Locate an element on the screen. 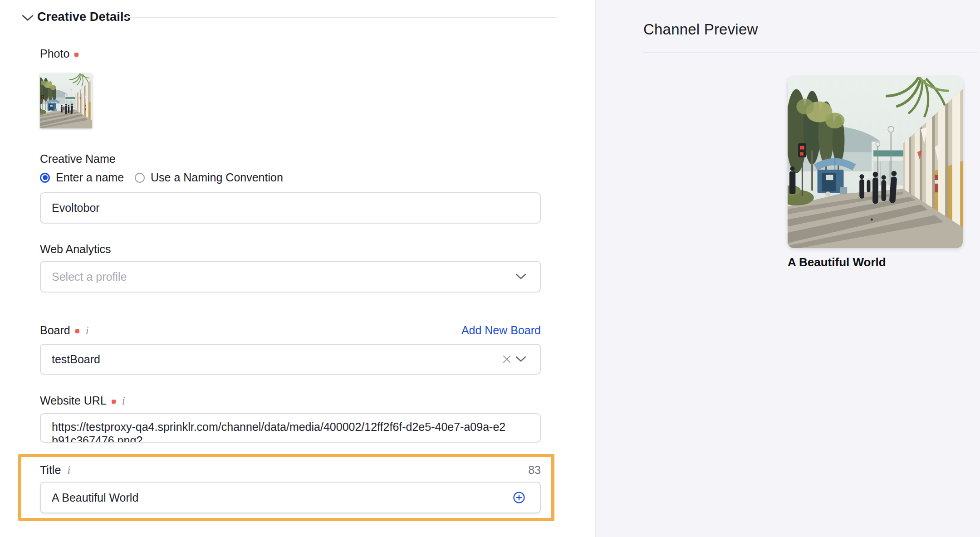 This screenshot has width=980, height=537. radio-option-naming-convention: Use a Naming Convention is located at coordinates (209, 178).